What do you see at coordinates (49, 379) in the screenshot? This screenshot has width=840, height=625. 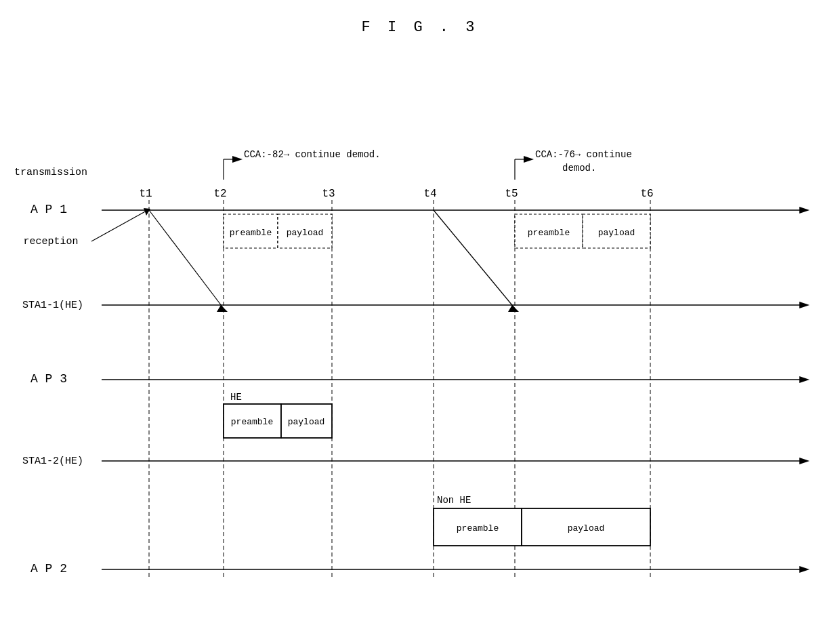 I see `ap3-label: A P 3` at bounding box center [49, 379].